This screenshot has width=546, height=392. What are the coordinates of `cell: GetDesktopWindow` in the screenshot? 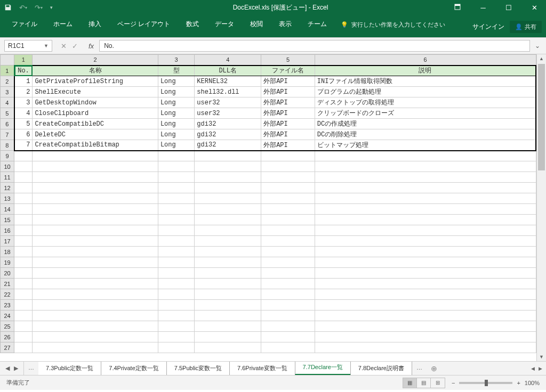 It's located at (95, 103).